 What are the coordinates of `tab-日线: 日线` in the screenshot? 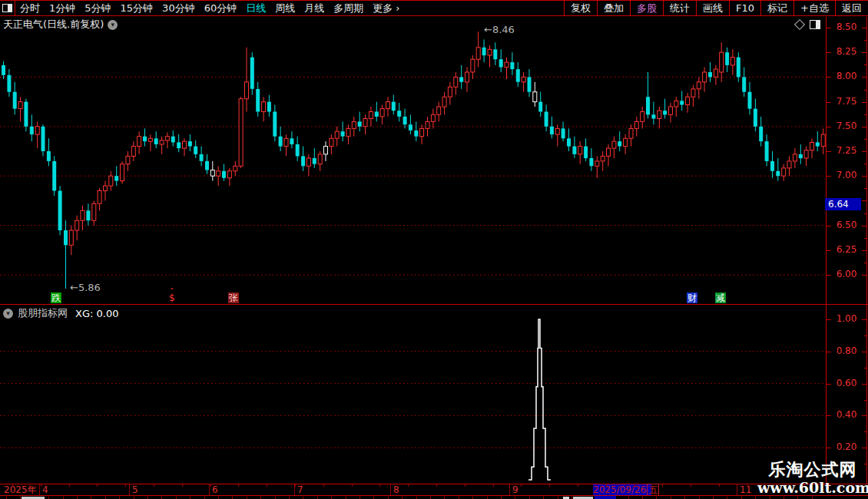 It's located at (256, 8).